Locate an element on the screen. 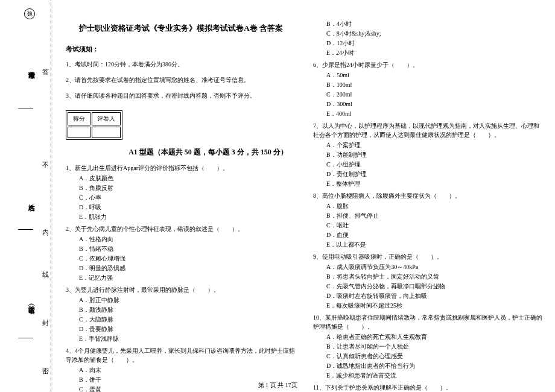 The image size is (555, 392). question-option: C．大隐静脉 is located at coordinates (188, 320).